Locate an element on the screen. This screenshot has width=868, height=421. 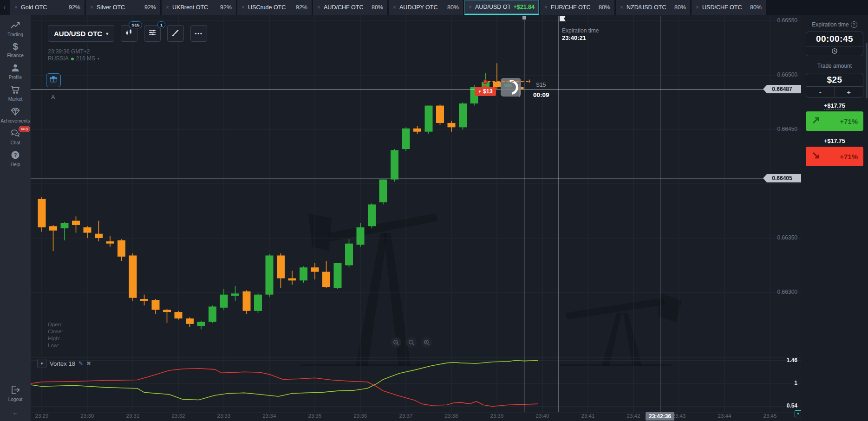
price-tick-label: 0.66300 is located at coordinates (788, 292).